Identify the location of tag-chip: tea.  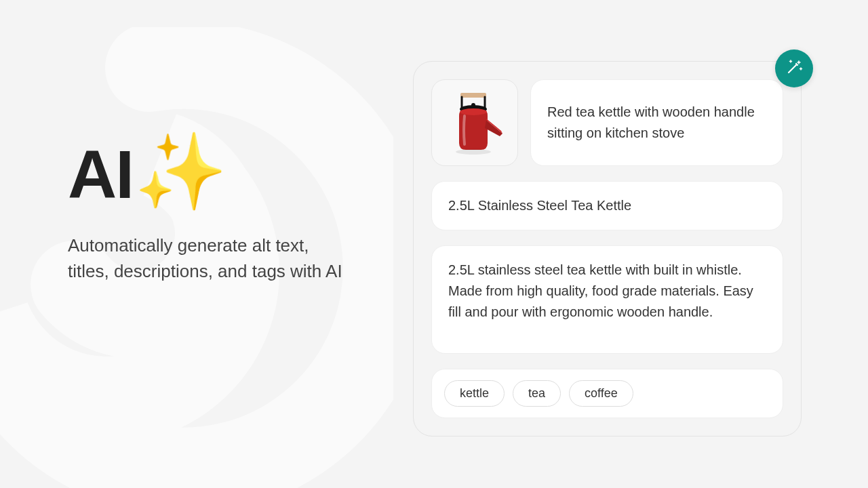
(537, 393).